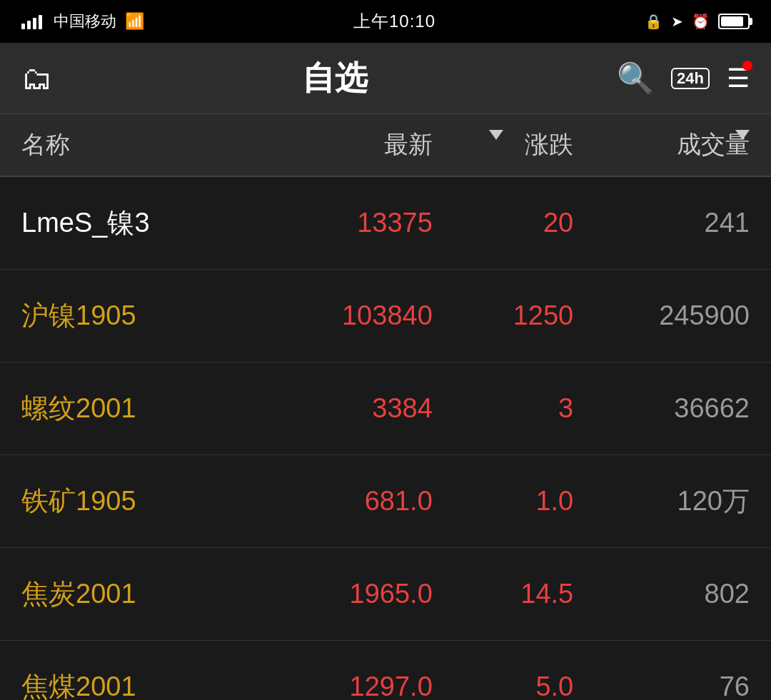  Describe the element at coordinates (690, 78) in the screenshot. I see `chart-24h-icon: 24h` at that location.